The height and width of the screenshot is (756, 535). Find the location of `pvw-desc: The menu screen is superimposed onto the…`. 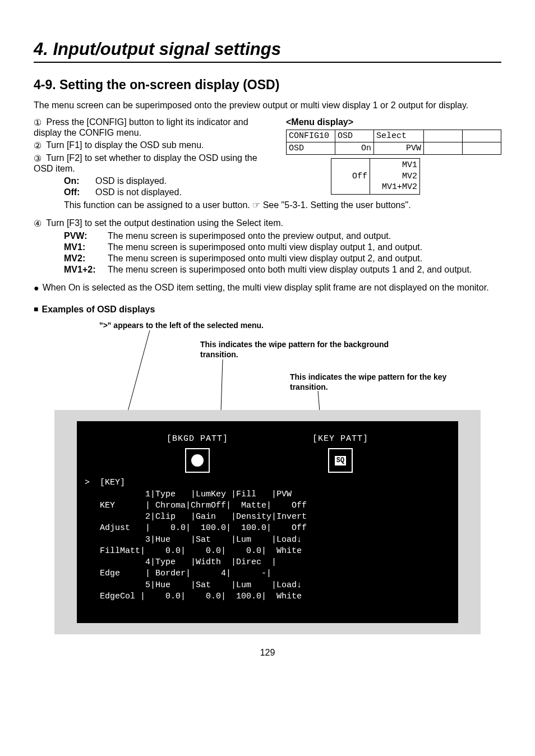

pvw-desc: The menu screen is superimposed onto the… is located at coordinates (249, 236).